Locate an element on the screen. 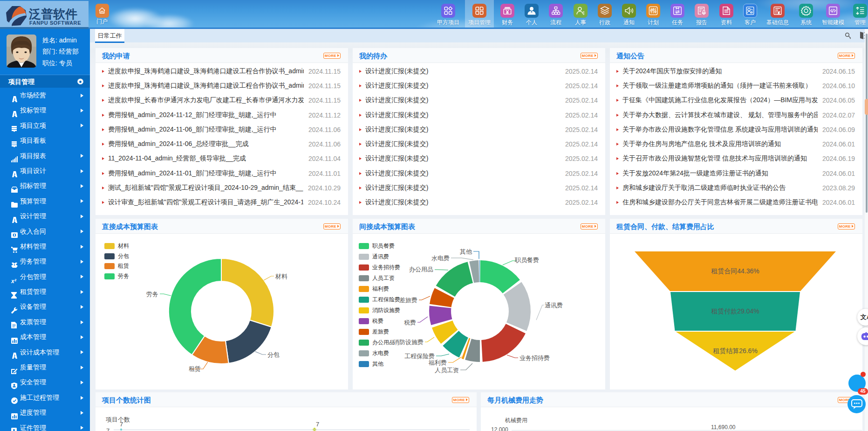 The image size is (868, 431). svg-text: 税费 is located at coordinates (410, 323).